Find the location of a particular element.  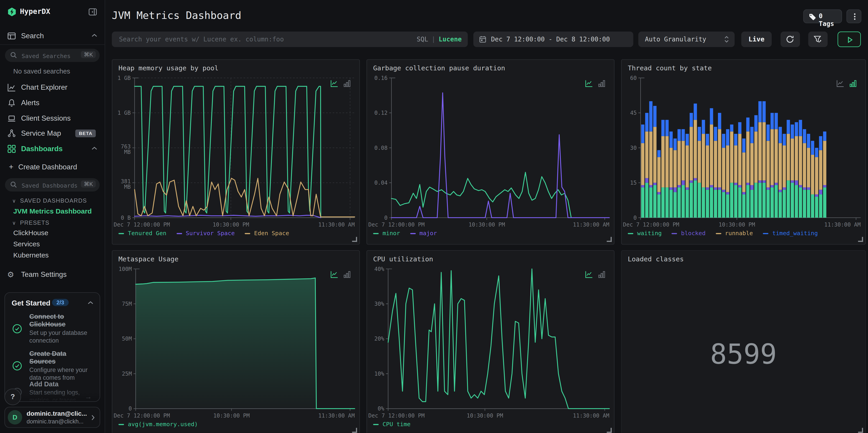

create-dashboard-button: + Create Dashboard is located at coordinates (52, 167).